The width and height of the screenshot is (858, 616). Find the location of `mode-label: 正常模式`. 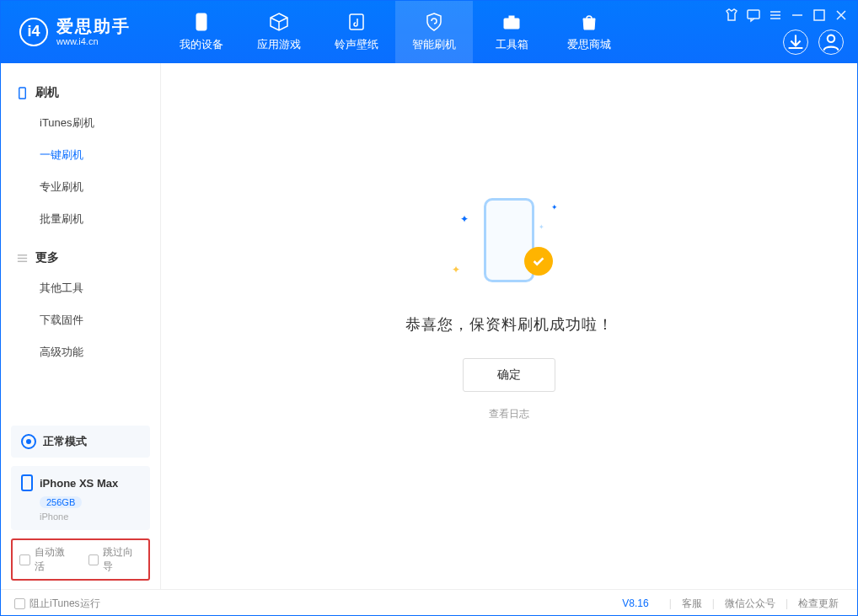

mode-label: 正常模式 is located at coordinates (65, 442).